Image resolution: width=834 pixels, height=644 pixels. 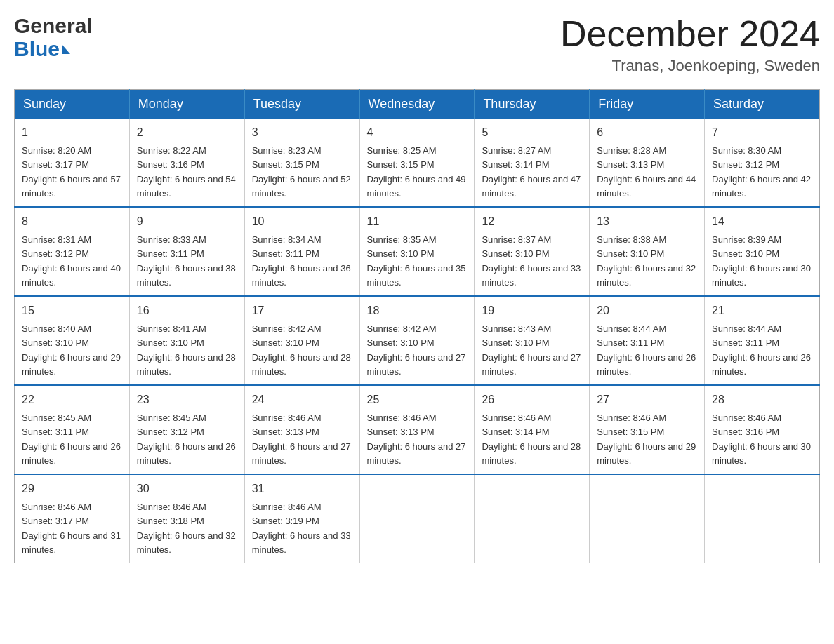 What do you see at coordinates (647, 400) in the screenshot?
I see `day-number: 27` at bounding box center [647, 400].